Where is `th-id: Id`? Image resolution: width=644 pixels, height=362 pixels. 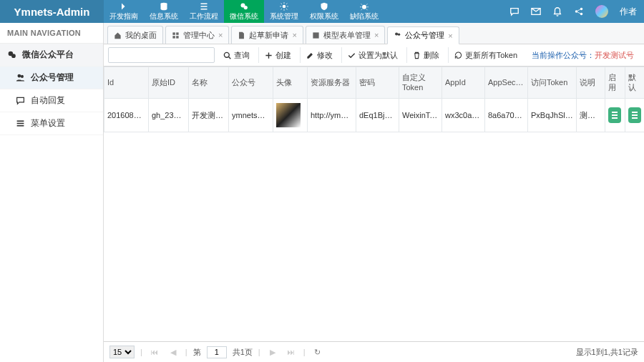 th-id: Id is located at coordinates (127, 83).